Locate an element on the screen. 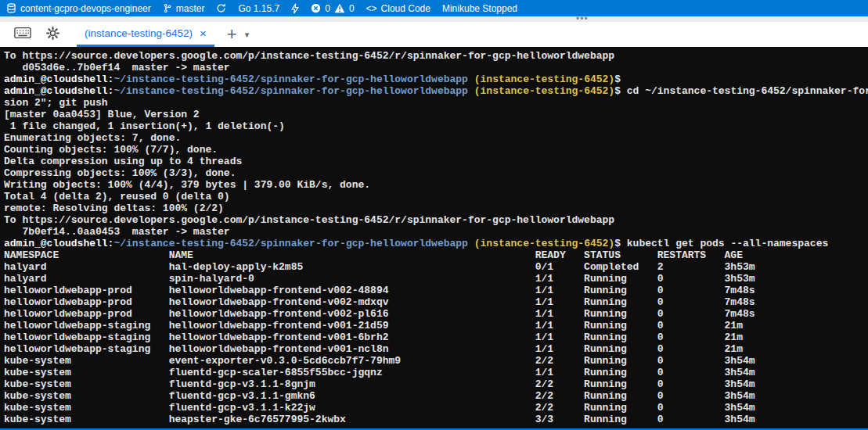  gear-icon is located at coordinates (53, 34).